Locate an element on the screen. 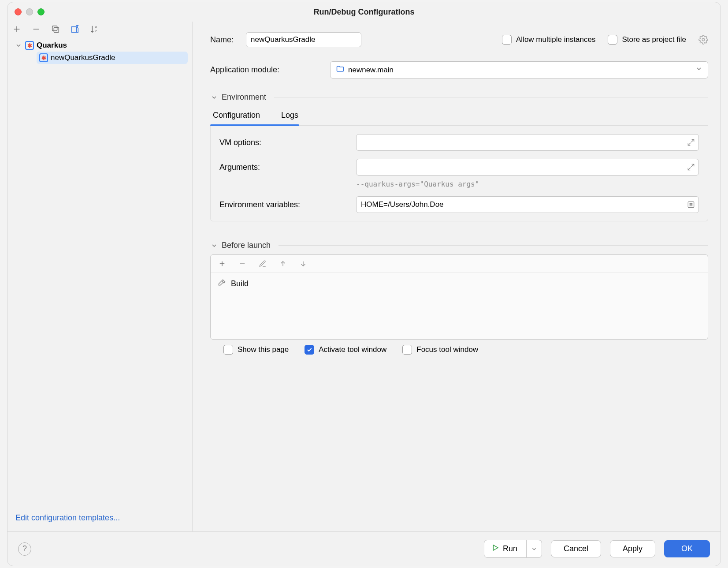 Image resolution: width=728 pixels, height=568 pixels. add-configuration-icon is located at coordinates (17, 29).